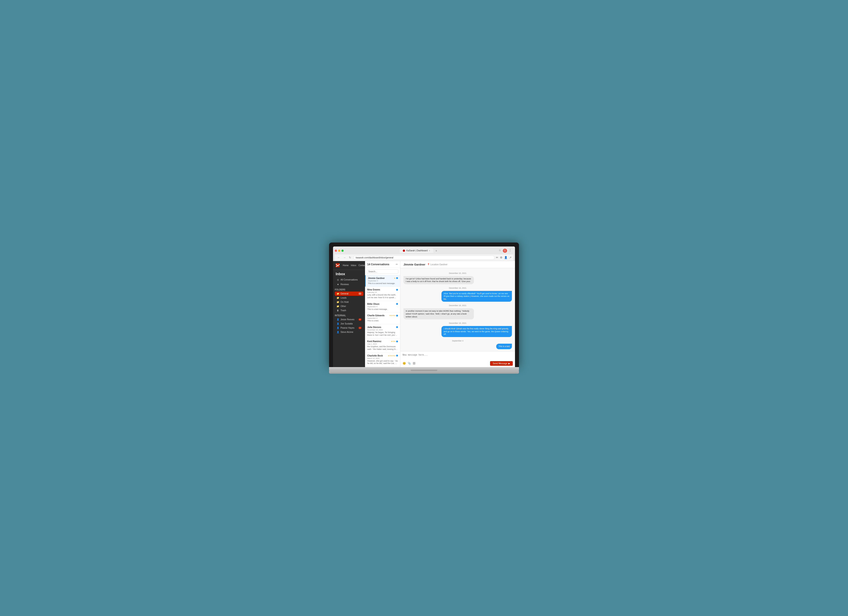  I want to click on msg-date-4: September 4, so click(458, 341).